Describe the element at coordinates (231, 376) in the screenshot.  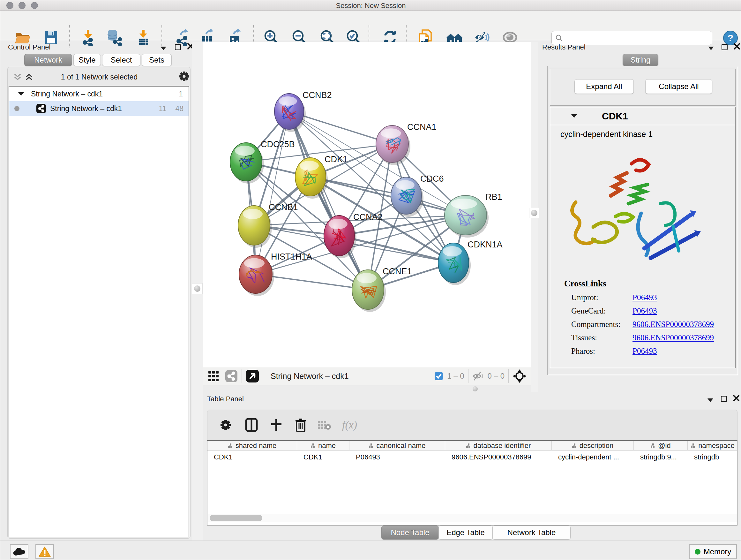
I see `share-view-icon` at that location.